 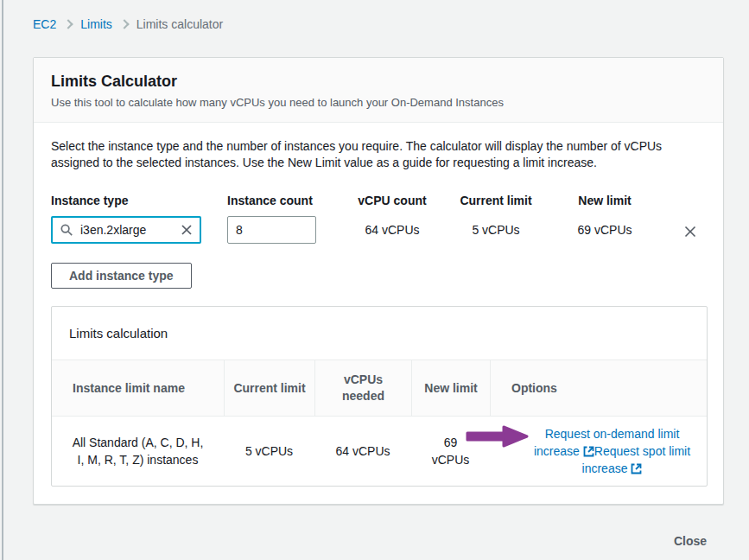 What do you see at coordinates (130, 230) in the screenshot?
I see `instance-type-input` at bounding box center [130, 230].